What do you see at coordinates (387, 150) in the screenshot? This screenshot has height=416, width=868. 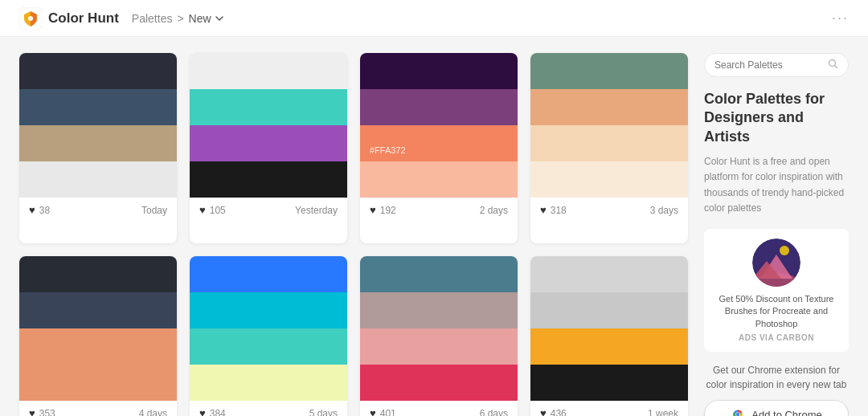 I see `hex-label: #FFA372` at bounding box center [387, 150].